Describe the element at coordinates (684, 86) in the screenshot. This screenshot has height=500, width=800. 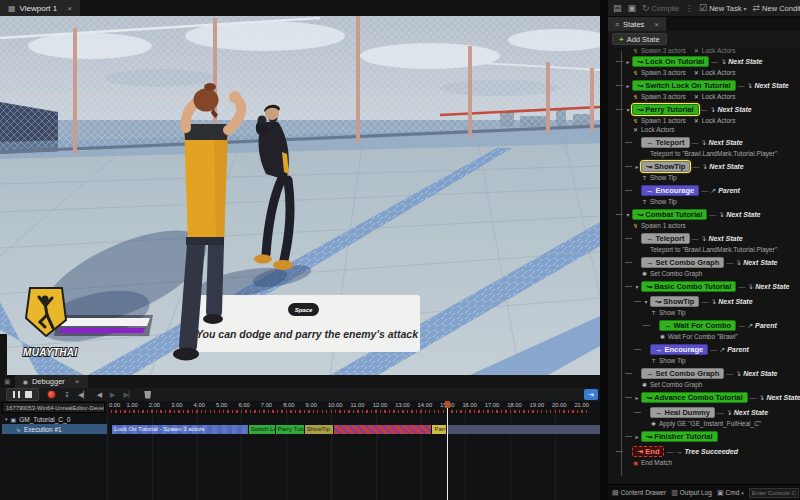
I see `state-badge: ↝Switch Lock On Tutorial` at that location.